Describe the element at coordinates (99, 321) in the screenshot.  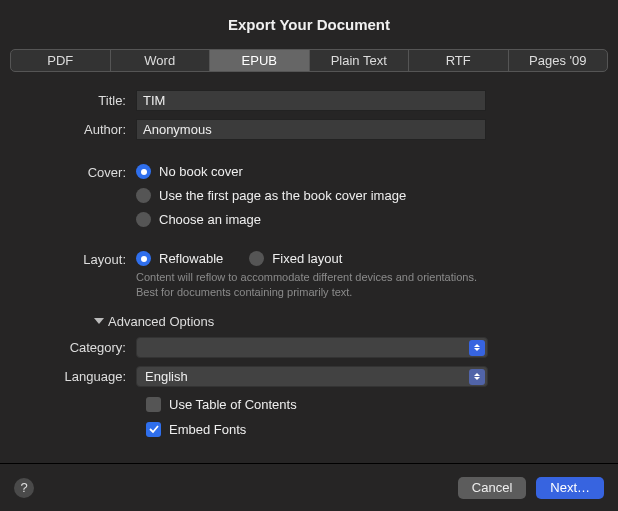
I see `chevron-down-icon` at that location.